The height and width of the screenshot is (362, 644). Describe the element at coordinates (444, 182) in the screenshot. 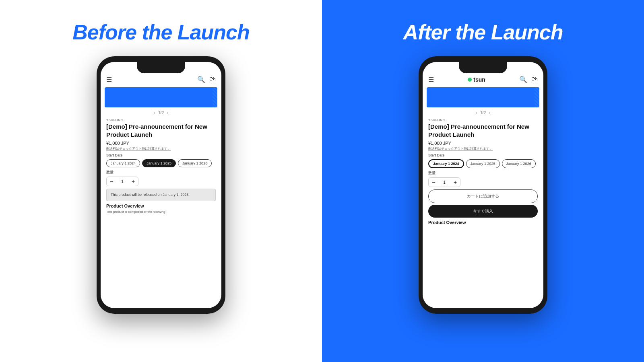

I see `after-qty-control: − 1 +` at that location.